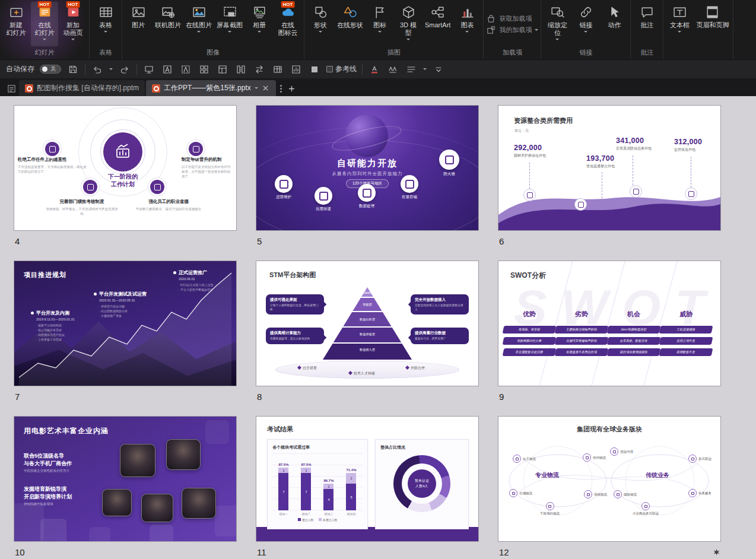  Describe the element at coordinates (211, 88) in the screenshot. I see `document-tab-active: 工作PPT——紫色15张.pptx` at that location.